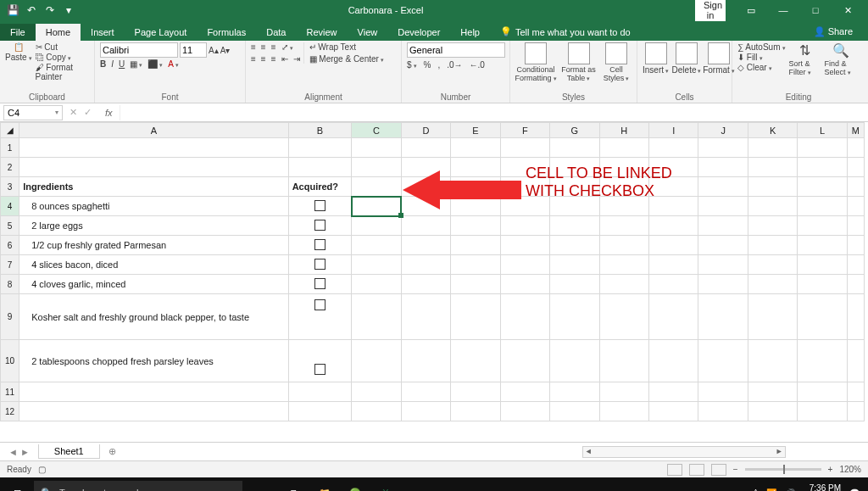 The height and width of the screenshot is (491, 868). What do you see at coordinates (10, 361) in the screenshot?
I see `row-header-10: 10` at bounding box center [10, 361].